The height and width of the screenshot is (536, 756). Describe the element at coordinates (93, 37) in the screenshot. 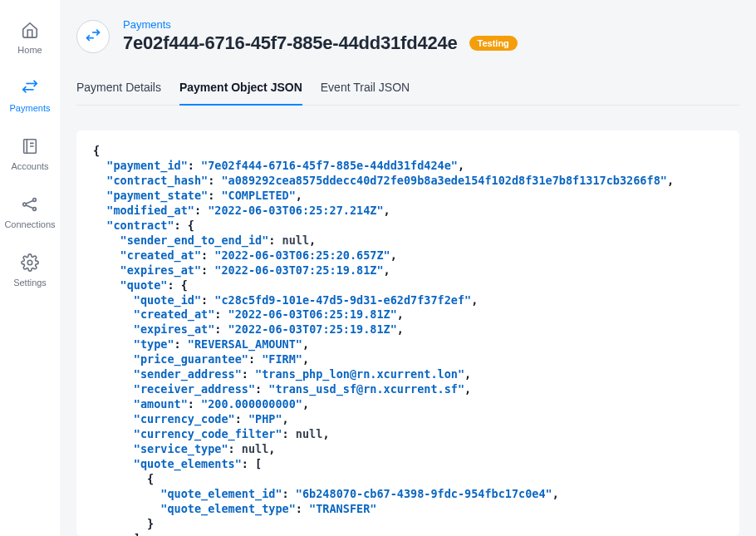

I see `back-button` at that location.